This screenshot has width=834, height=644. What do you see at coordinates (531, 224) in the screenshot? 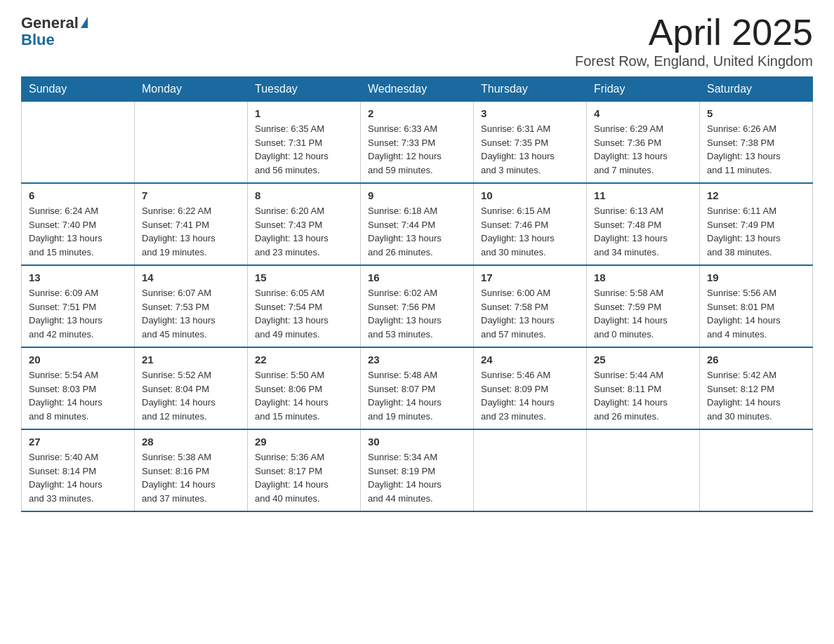
I see `calendar-cell: 10Sunrise: 6:15 AM Sunset: 7:46 PM Dayli…` at bounding box center [531, 224].